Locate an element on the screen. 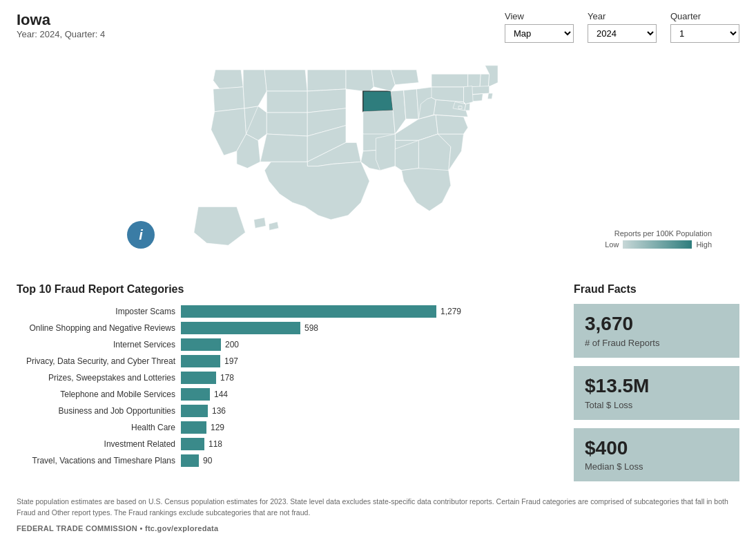 The image size is (756, 538). bar-label: Online Shopping and Negative Reviews is located at coordinates (96, 328).